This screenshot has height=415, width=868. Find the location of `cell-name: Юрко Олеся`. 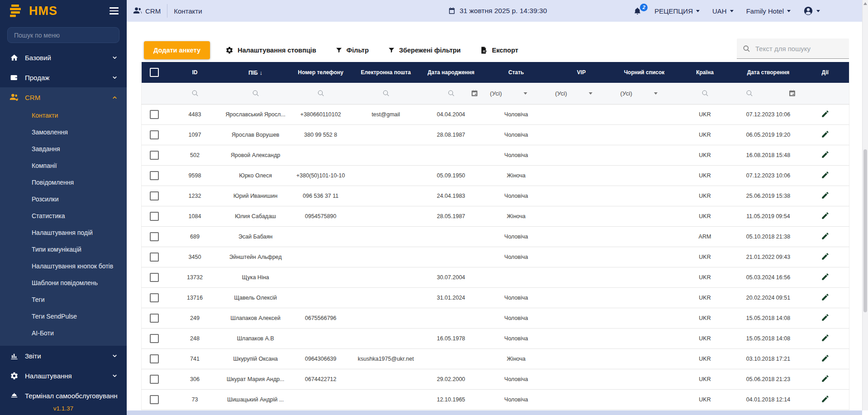

cell-name: Юрко Олеся is located at coordinates (256, 176).